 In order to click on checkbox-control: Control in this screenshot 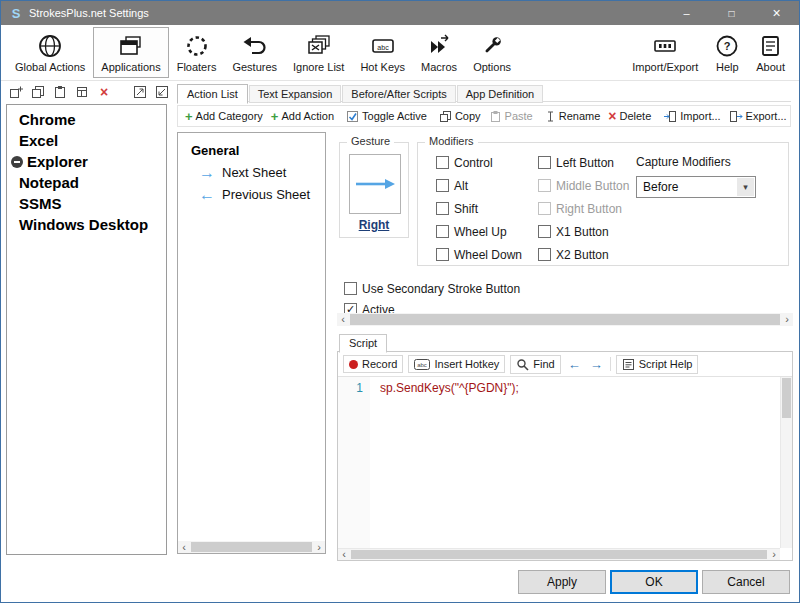, I will do `click(479, 162)`.